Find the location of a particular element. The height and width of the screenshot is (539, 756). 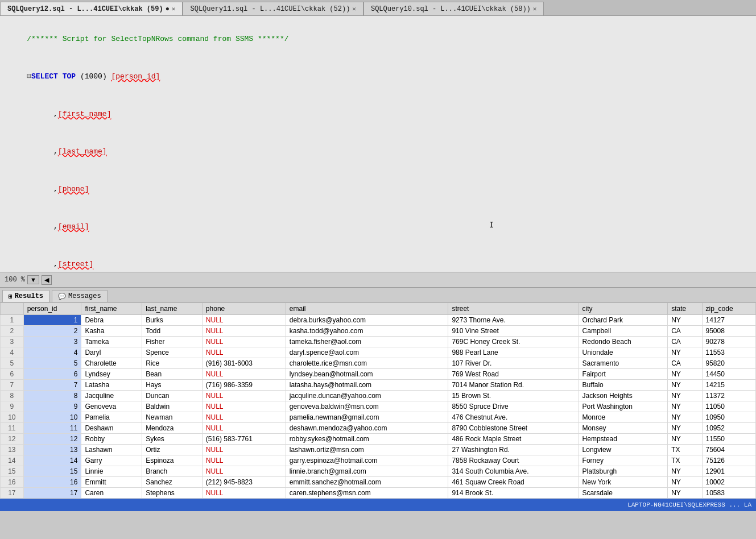

row-number: 10 is located at coordinates (13, 417).